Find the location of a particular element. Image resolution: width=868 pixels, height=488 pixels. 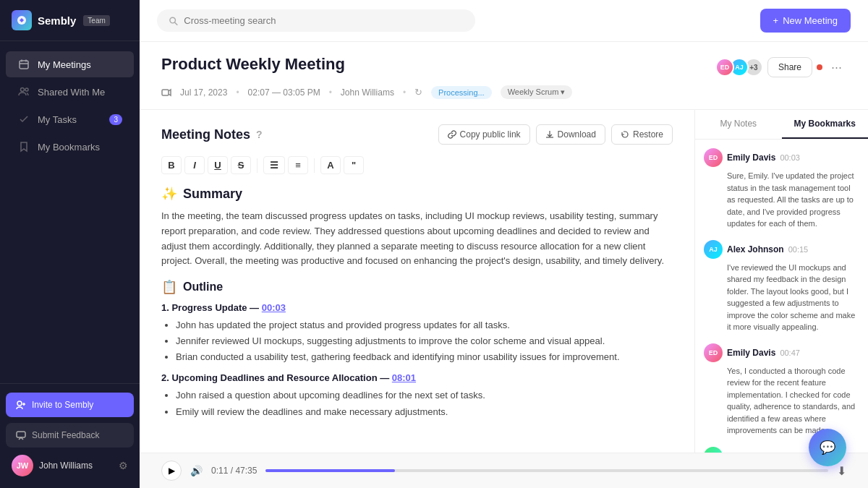

restore-button: Restore is located at coordinates (642, 134).